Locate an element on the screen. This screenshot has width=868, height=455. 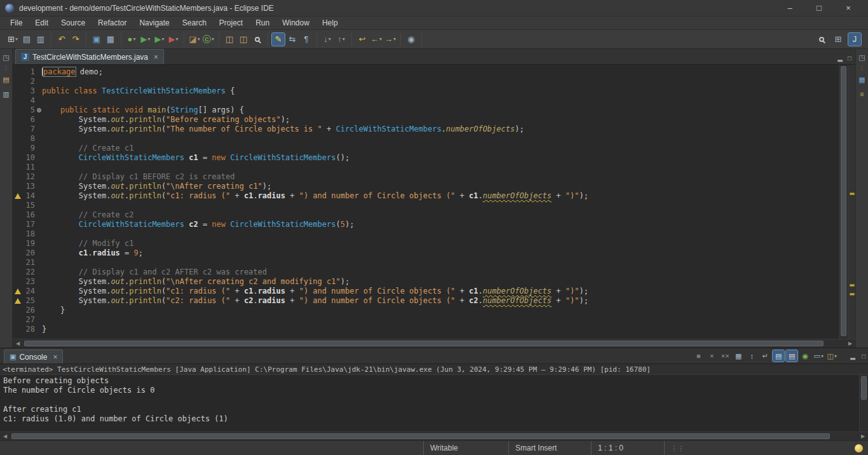
search-icon is located at coordinates (257, 39).